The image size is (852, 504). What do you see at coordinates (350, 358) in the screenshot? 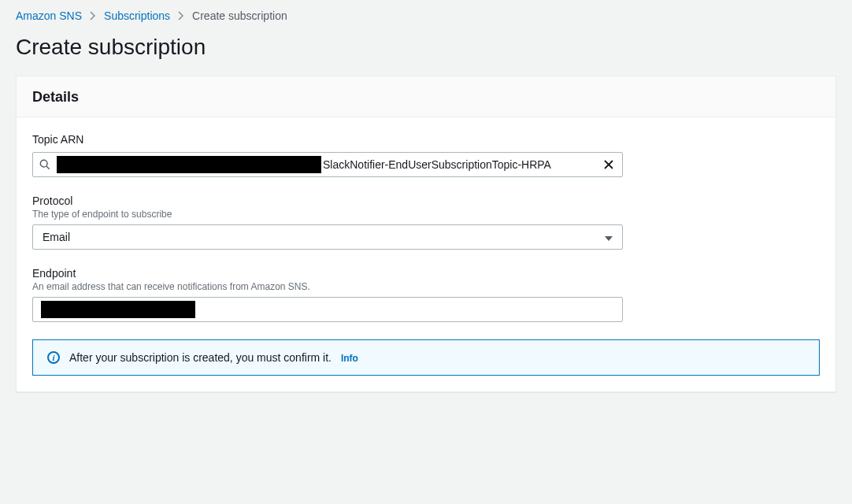
I see `info-link: Info` at bounding box center [350, 358].